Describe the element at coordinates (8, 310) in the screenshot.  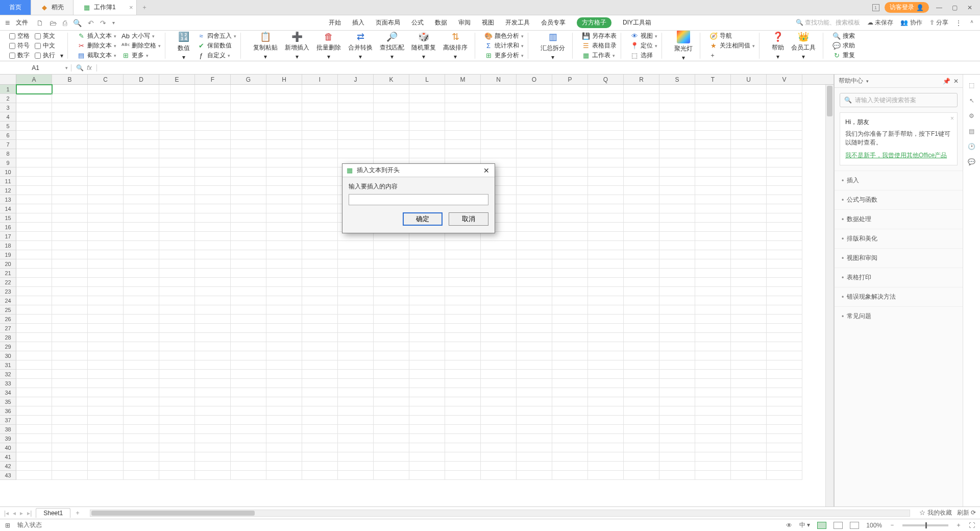
I see `row-header: 25` at that location.